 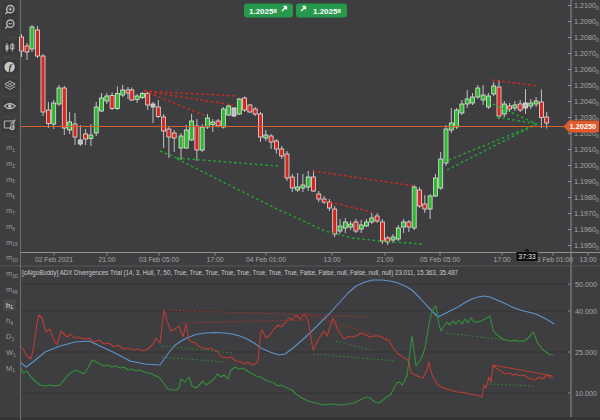 I want to click on svg-text: 05 Feb 05:00, so click(x=440, y=260).